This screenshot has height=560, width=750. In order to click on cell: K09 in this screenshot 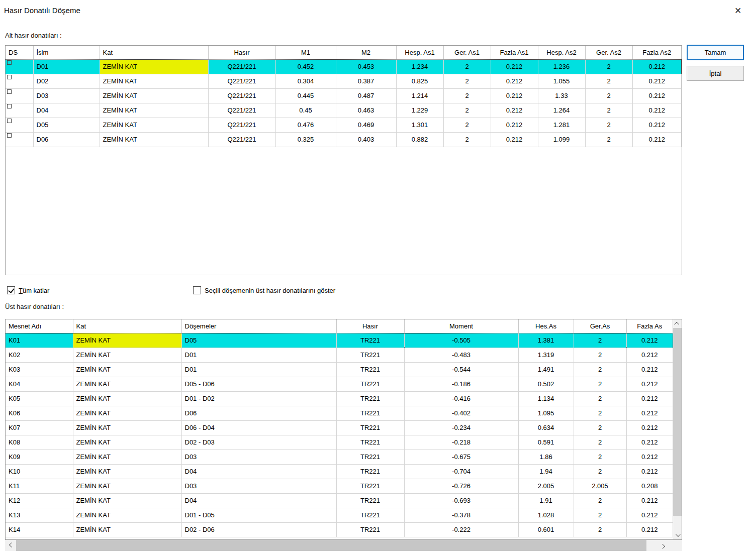, I will do `click(39, 457)`.